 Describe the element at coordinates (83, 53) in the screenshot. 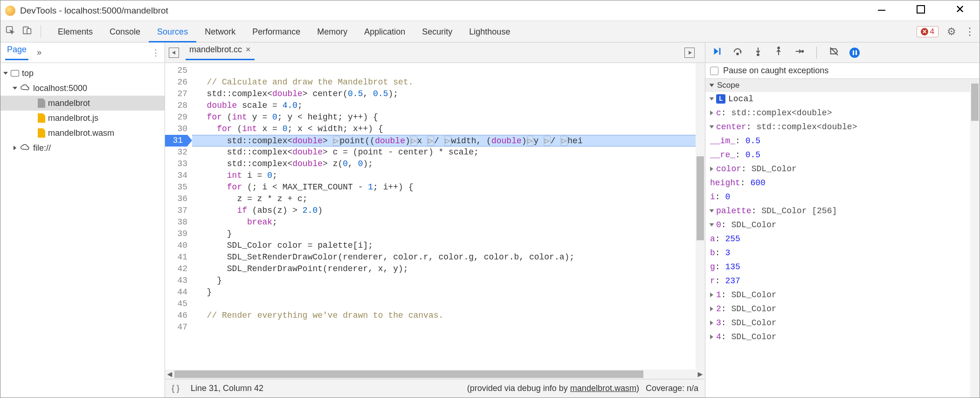

I see `sidebar-head: Page » ⋮` at that location.